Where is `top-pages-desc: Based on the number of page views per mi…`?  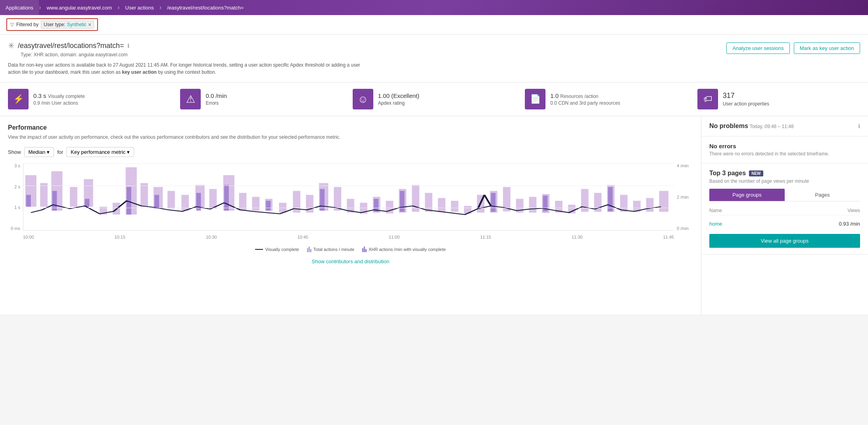 top-pages-desc: Based on the number of page views per mi… is located at coordinates (785, 181).